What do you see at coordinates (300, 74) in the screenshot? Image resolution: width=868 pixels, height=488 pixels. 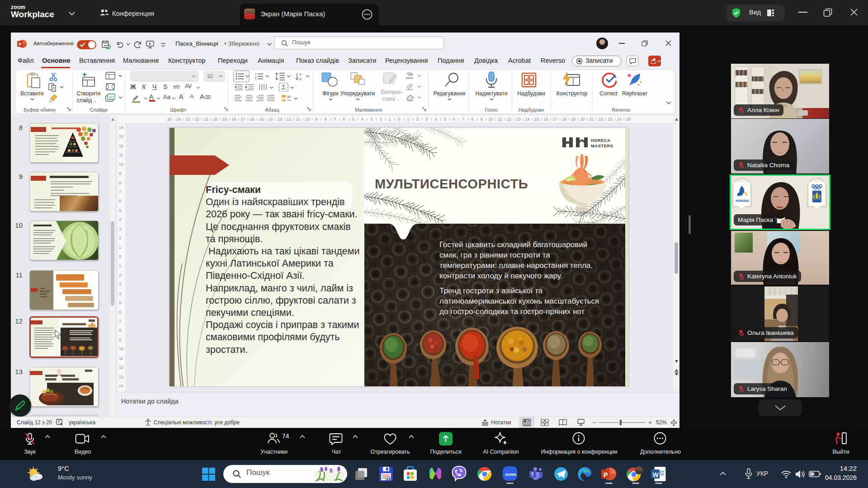 I see `svg-text: А` at bounding box center [300, 74].